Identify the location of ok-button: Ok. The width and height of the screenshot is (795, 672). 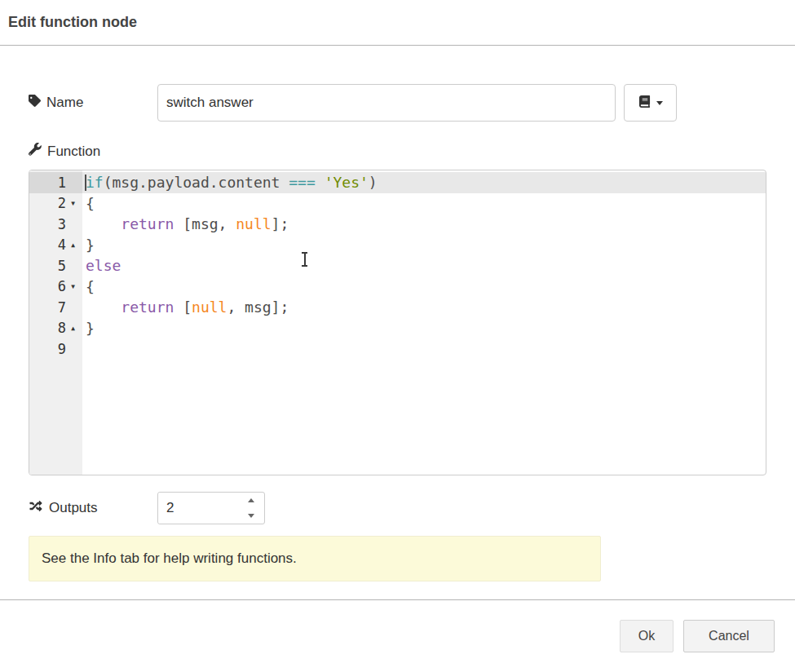
(647, 636).